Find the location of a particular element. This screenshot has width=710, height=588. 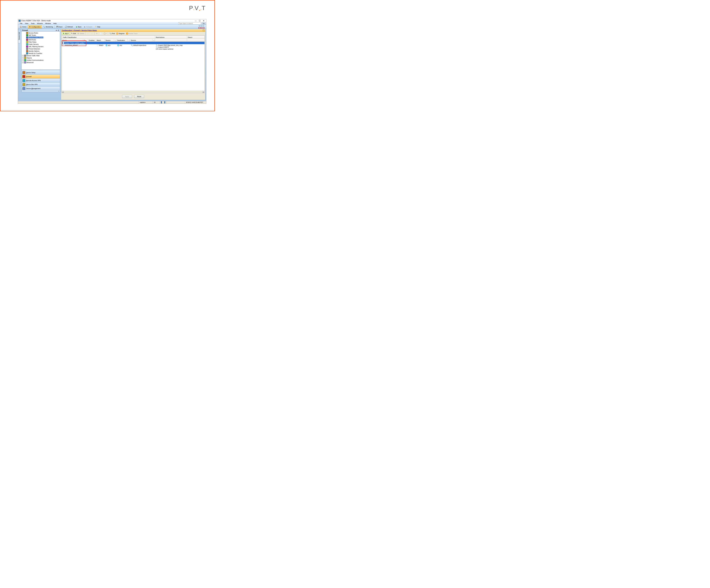

forward-button: ▶Forward is located at coordinates (88, 27).